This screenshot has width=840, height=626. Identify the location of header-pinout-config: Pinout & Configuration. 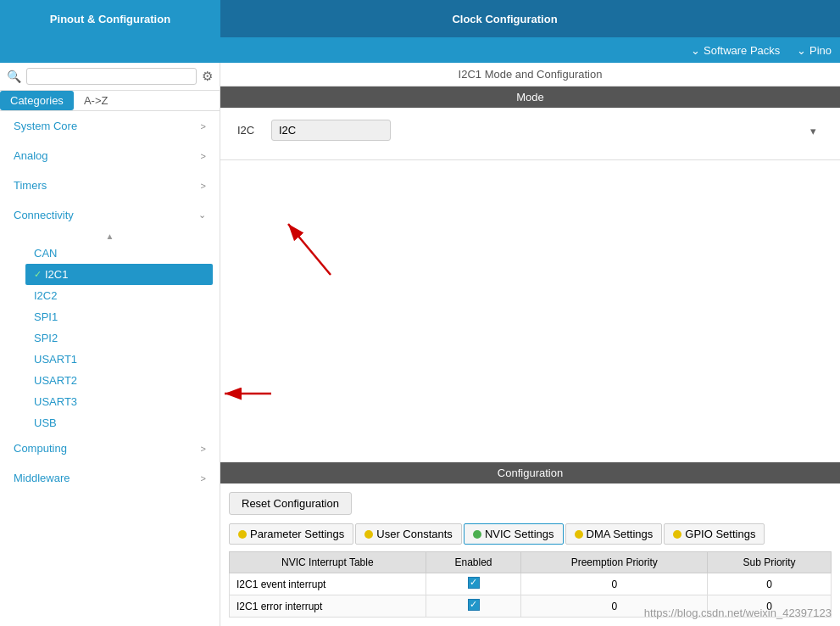
(110, 19).